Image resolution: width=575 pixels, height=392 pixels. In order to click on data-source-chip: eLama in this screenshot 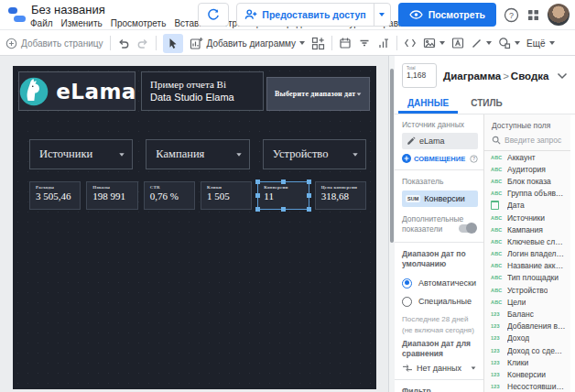, I will do `click(439, 141)`.